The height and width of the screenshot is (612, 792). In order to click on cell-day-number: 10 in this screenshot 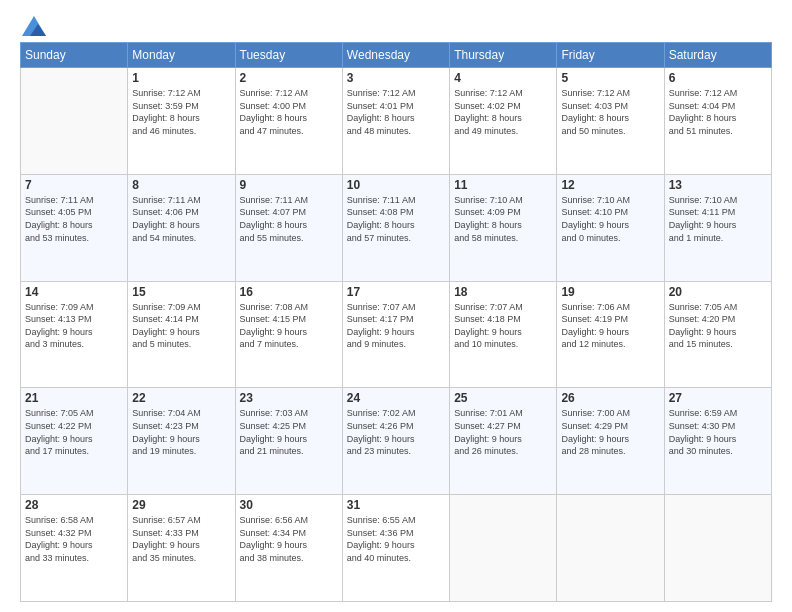, I will do `click(396, 185)`.